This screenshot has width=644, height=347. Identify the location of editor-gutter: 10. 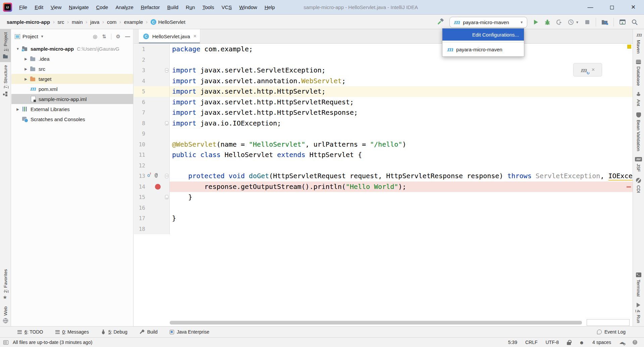
(152, 145).